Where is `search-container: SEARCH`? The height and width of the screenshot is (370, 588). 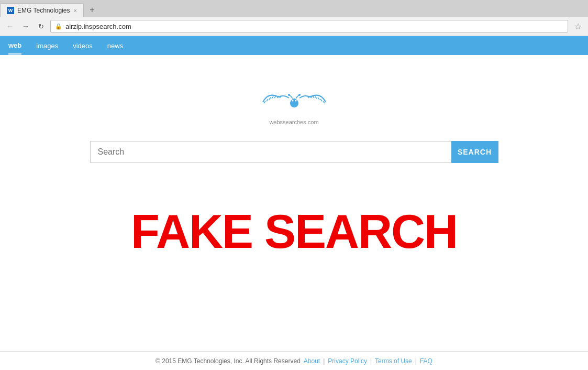 search-container: SEARCH is located at coordinates (294, 152).